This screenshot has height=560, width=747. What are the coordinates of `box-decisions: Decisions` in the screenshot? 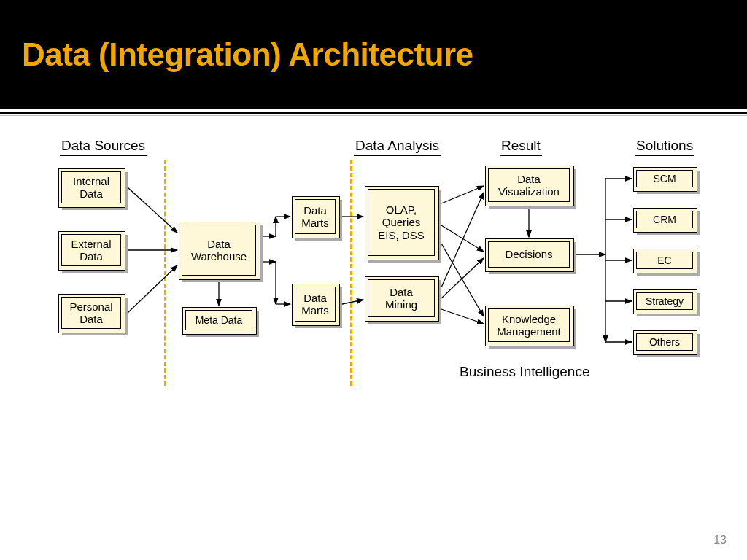 It's located at (529, 254).